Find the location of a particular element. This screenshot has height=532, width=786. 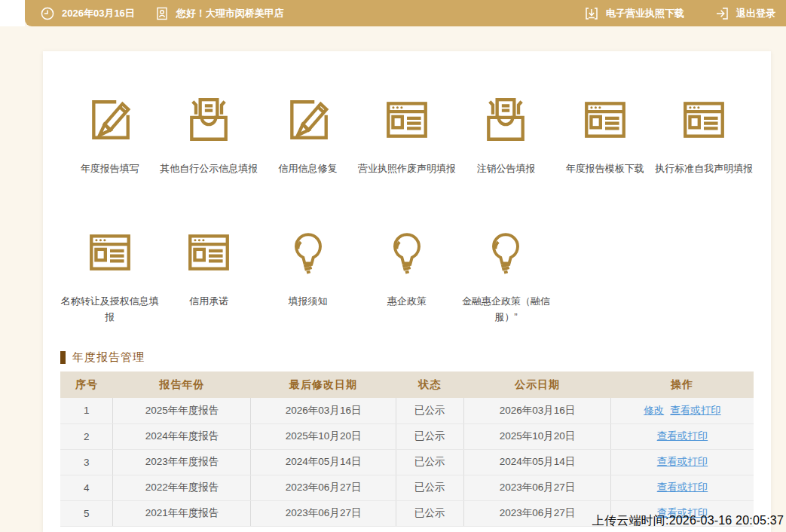

menu-item-label: 金融惠企政策（融信服）” is located at coordinates (506, 310).